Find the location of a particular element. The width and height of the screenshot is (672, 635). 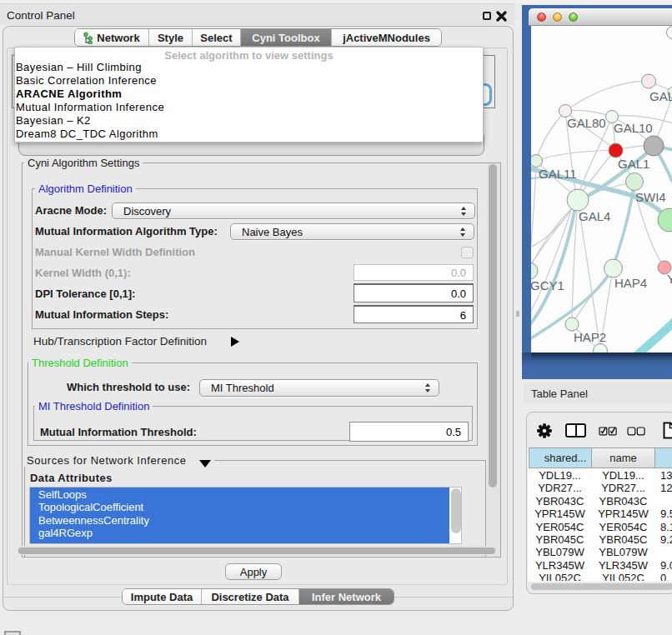

svg-text: Y is located at coordinates (669, 278).